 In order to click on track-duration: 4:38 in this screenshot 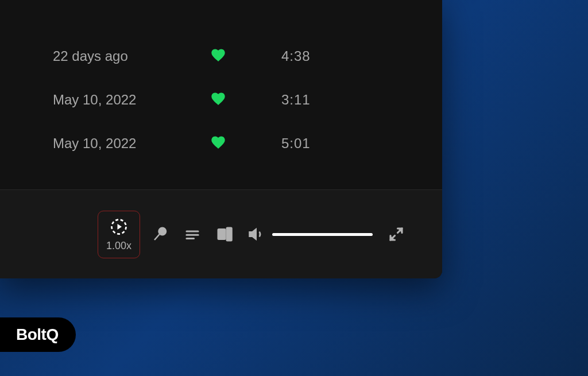, I will do `click(285, 56)`.